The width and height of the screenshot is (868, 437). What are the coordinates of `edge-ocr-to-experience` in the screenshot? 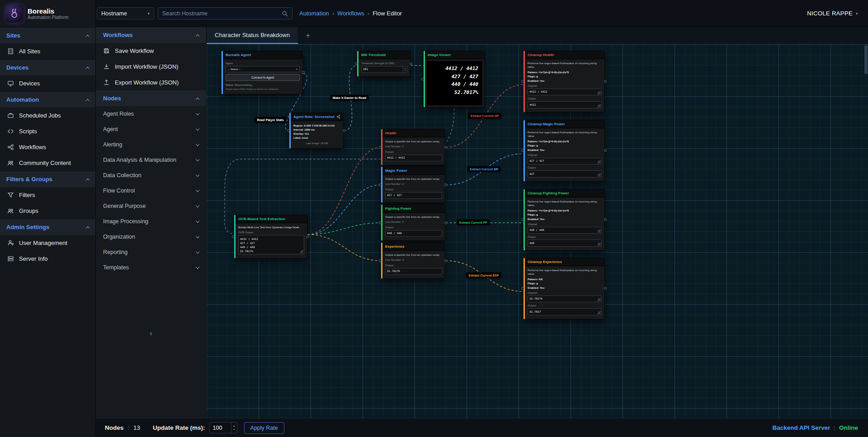 It's located at (344, 248).